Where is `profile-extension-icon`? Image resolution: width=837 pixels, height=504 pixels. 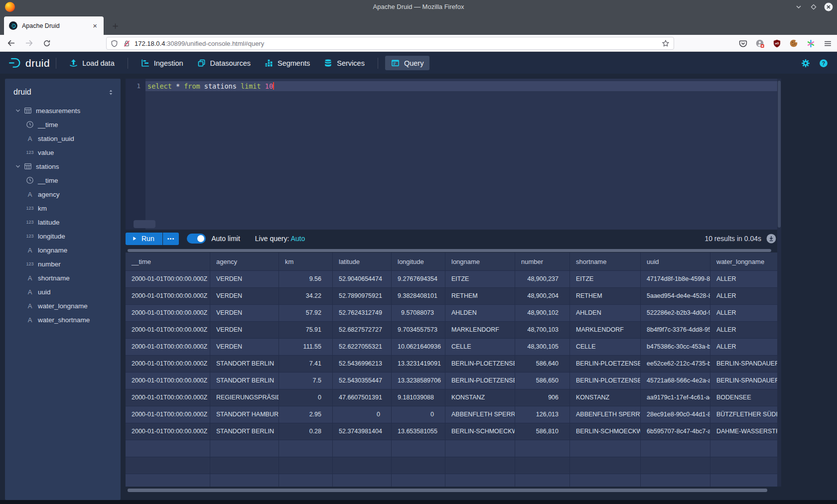 profile-extension-icon is located at coordinates (760, 43).